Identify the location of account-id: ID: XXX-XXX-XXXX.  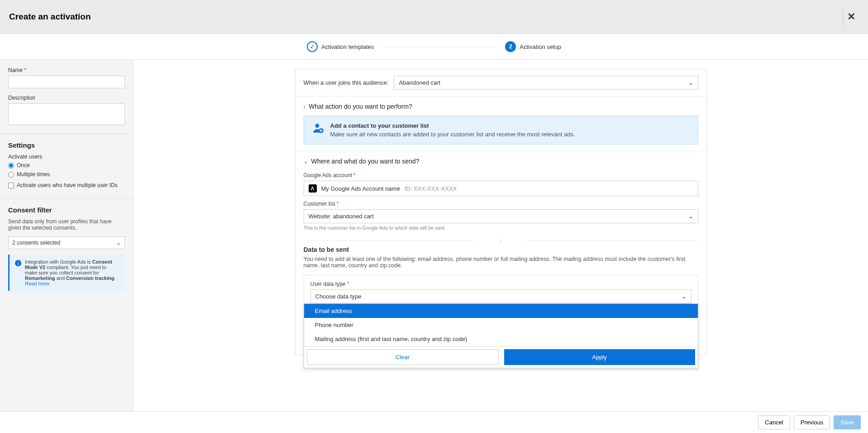
(431, 188).